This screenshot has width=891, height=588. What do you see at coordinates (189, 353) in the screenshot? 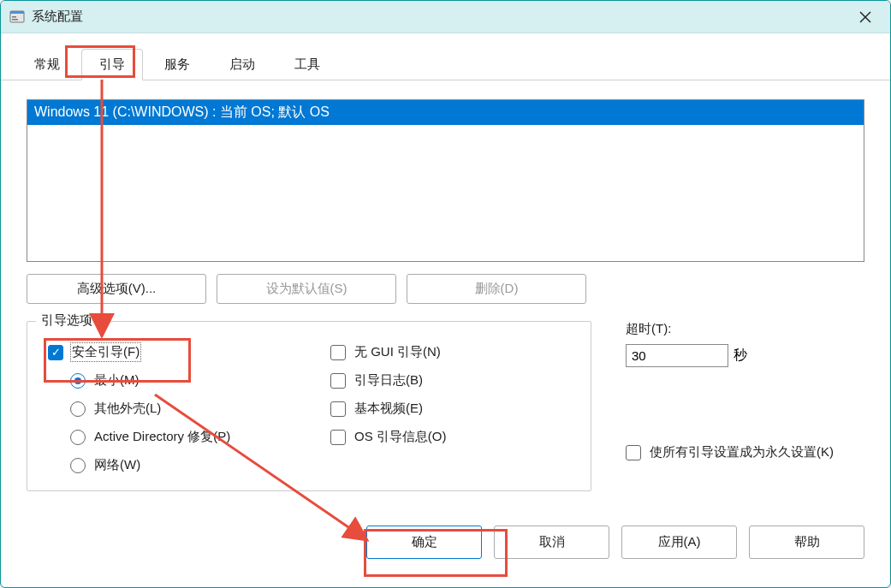
I see `safe-boot-checkbox: 安全引导(F)` at bounding box center [189, 353].